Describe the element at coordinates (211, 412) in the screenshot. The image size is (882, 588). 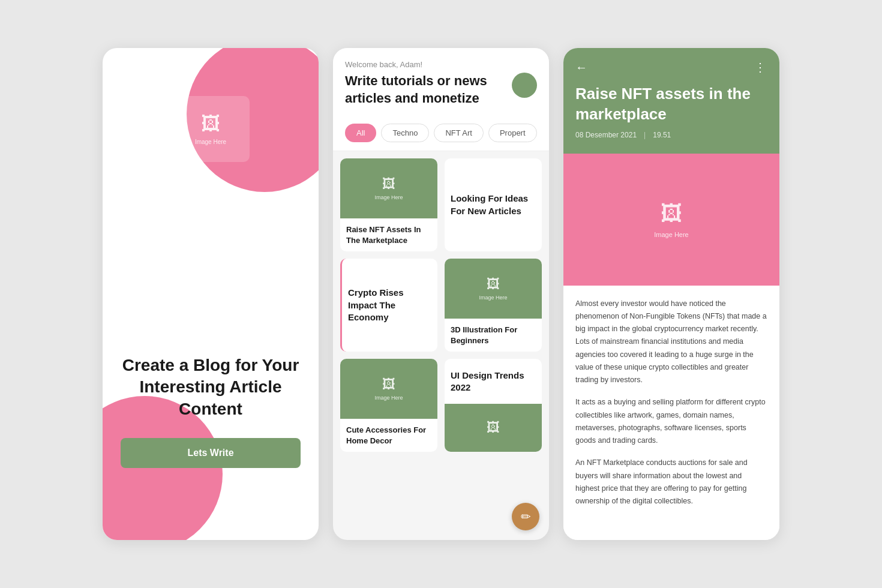
I see `phone1-text-area: Create a Blog for Your Interesting Artic…` at that location.